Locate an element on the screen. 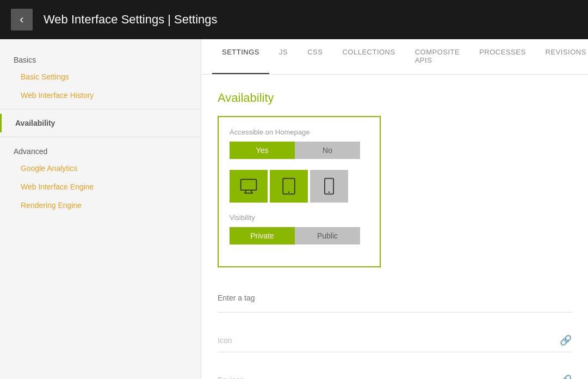 The image size is (588, 379). availability-box: Accessible on Homepage Yes No is located at coordinates (299, 192).